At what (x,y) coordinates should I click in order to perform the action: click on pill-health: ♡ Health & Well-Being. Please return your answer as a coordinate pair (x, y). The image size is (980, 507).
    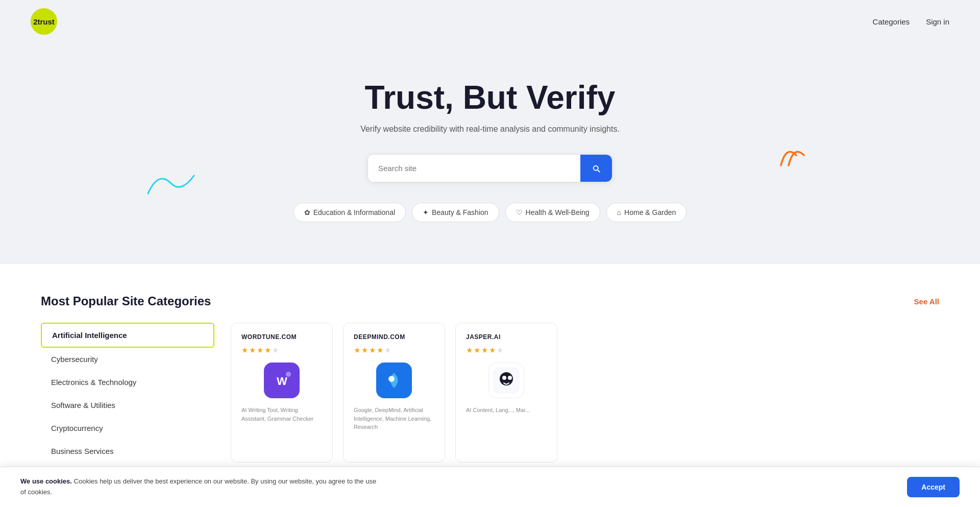
    Looking at the image, I should click on (553, 212).